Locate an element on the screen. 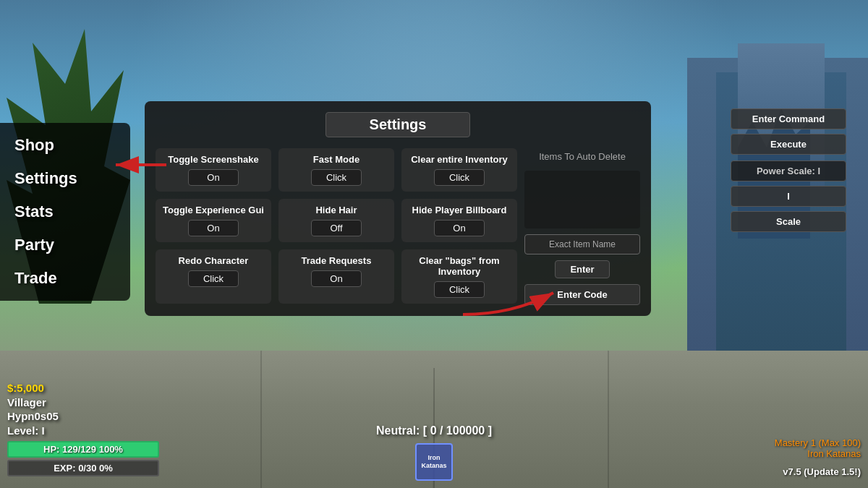 The height and width of the screenshot is (488, 868). clear-inventory-btn: Click is located at coordinates (459, 178).